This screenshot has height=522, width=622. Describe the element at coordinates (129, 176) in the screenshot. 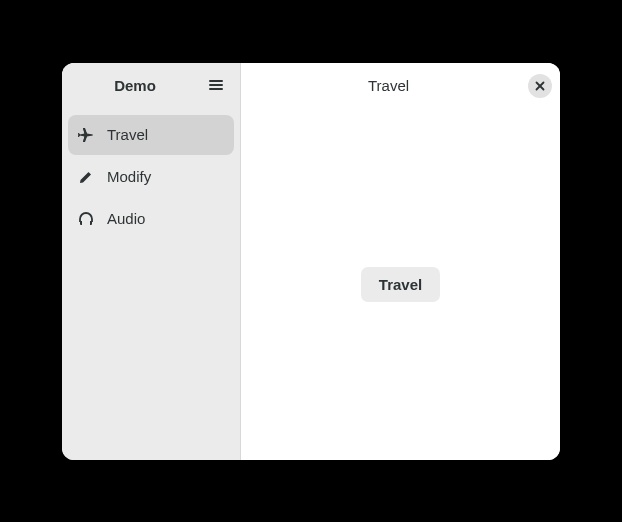

I see `sidebar-item-label: Modify` at that location.